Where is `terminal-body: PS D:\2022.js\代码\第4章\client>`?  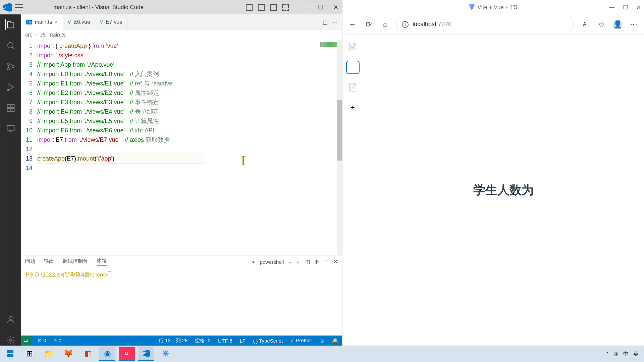
terminal-body: PS D:\2022.js\代码\第4章\client> is located at coordinates (181, 302).